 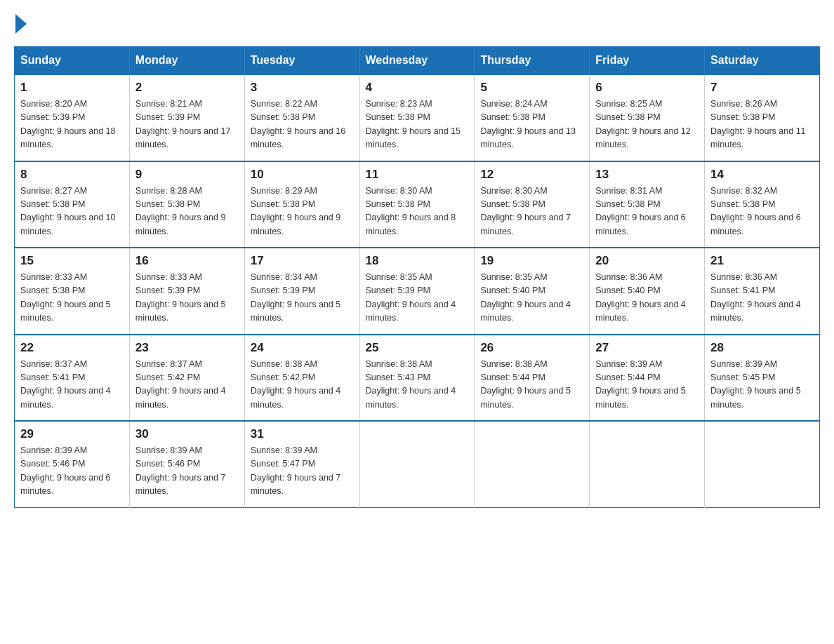 What do you see at coordinates (762, 378) in the screenshot?
I see `calendar-cell: 28Sunrise: 8:39 AMSunset: 5:45 PMDayligh…` at bounding box center [762, 378].